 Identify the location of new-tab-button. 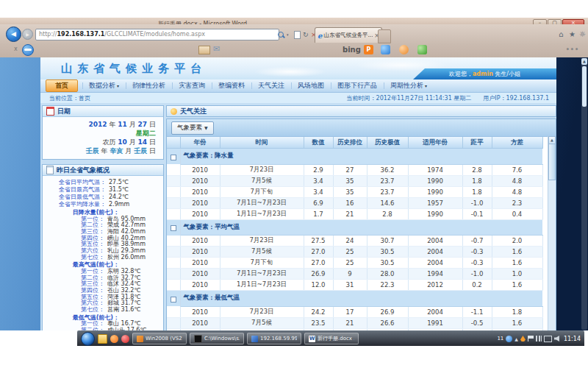
(384, 37).